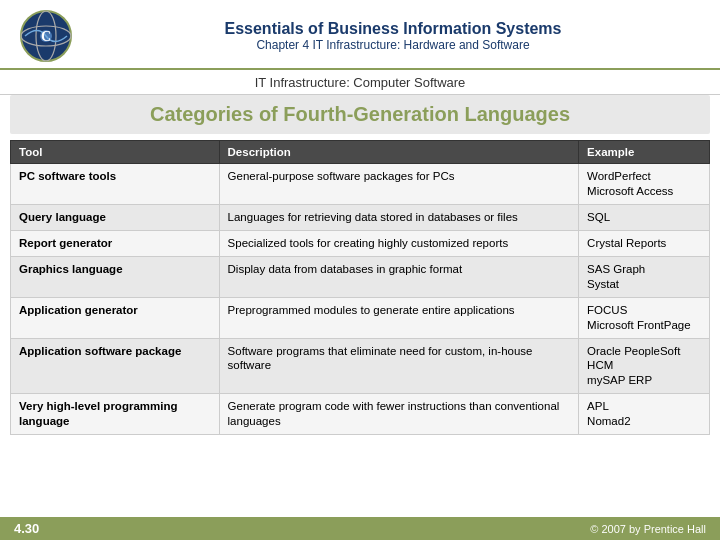  I want to click on header-title: Essentials of Business Information Syste…, so click(393, 29).